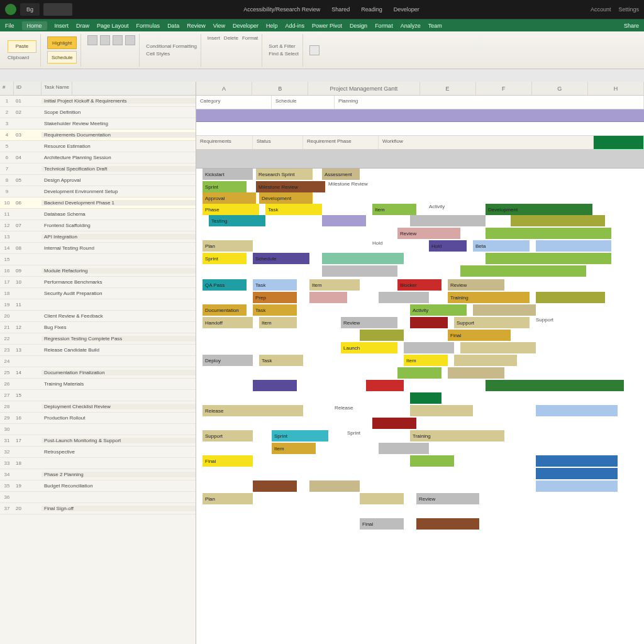 This screenshot has width=644, height=644. I want to click on gantt-bar: Testing, so click(237, 221).